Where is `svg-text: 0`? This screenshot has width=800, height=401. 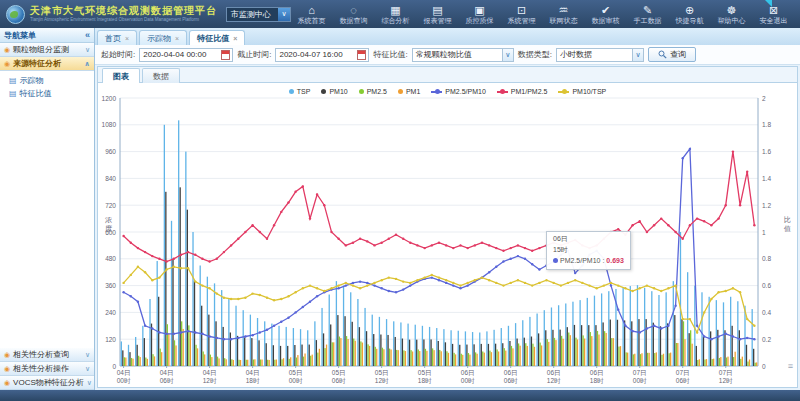 svg-text: 0 is located at coordinates (764, 366).